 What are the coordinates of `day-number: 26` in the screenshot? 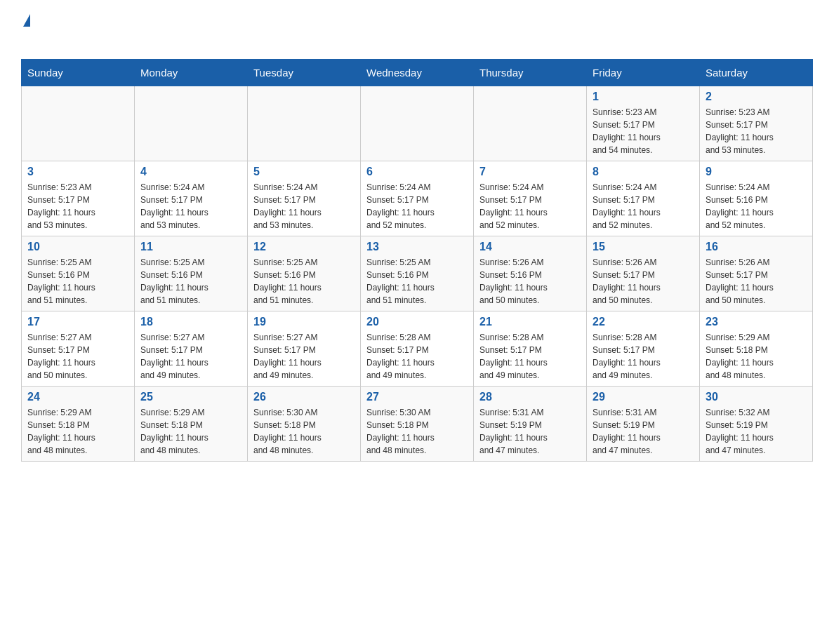 It's located at (304, 397).